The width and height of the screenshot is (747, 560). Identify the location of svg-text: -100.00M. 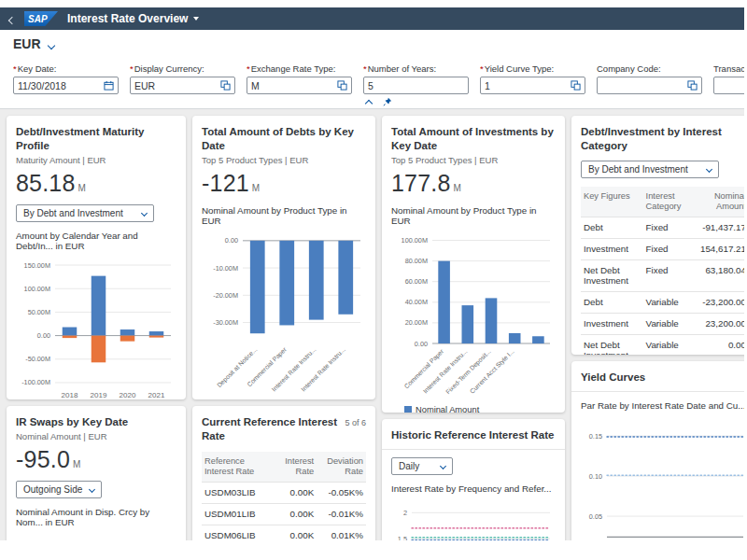
(35, 383).